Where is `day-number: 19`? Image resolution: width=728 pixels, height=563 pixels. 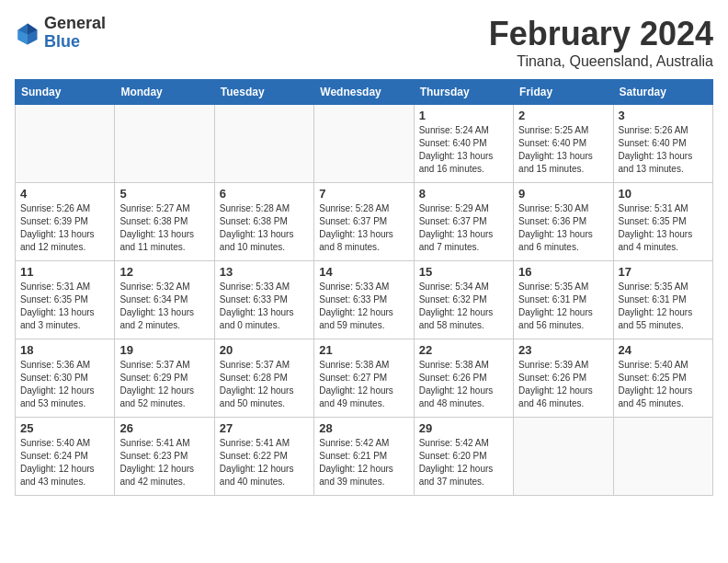 day-number: 19 is located at coordinates (164, 350).